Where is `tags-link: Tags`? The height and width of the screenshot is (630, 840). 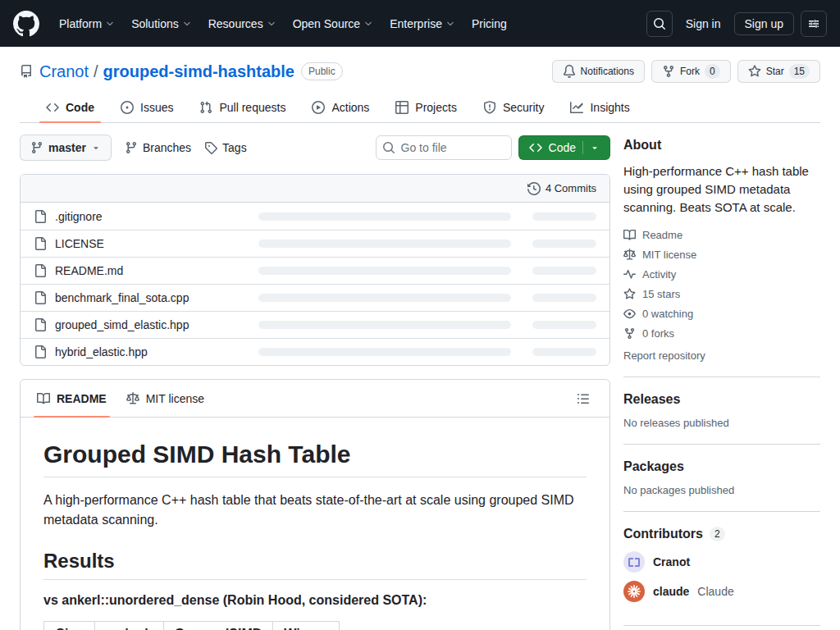
tags-link: Tags is located at coordinates (226, 148).